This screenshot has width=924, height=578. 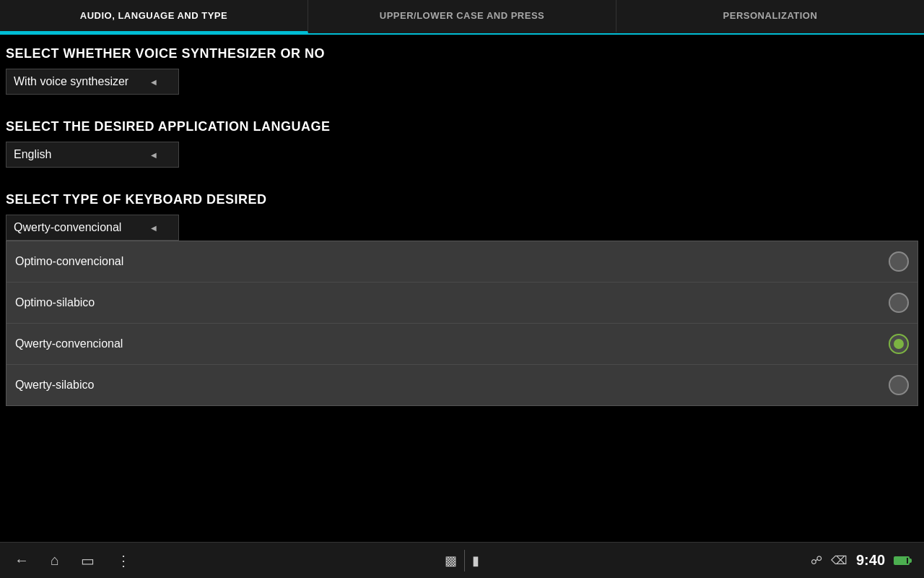 I want to click on tab-bar: AUDIO, LANGUAGE AND TYPE UPPER/LOWER CAS…, so click(x=462, y=17).